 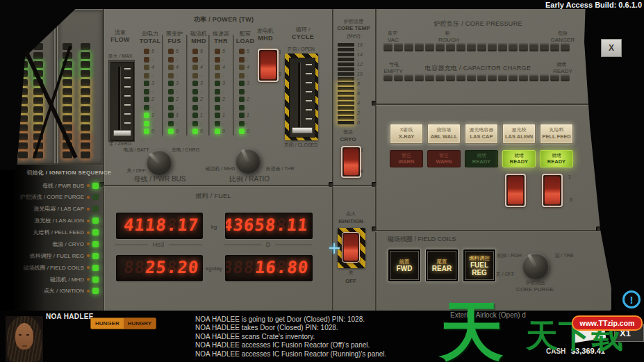 What do you see at coordinates (352, 248) in the screenshot?
I see `ignition-switch` at bounding box center [352, 248].